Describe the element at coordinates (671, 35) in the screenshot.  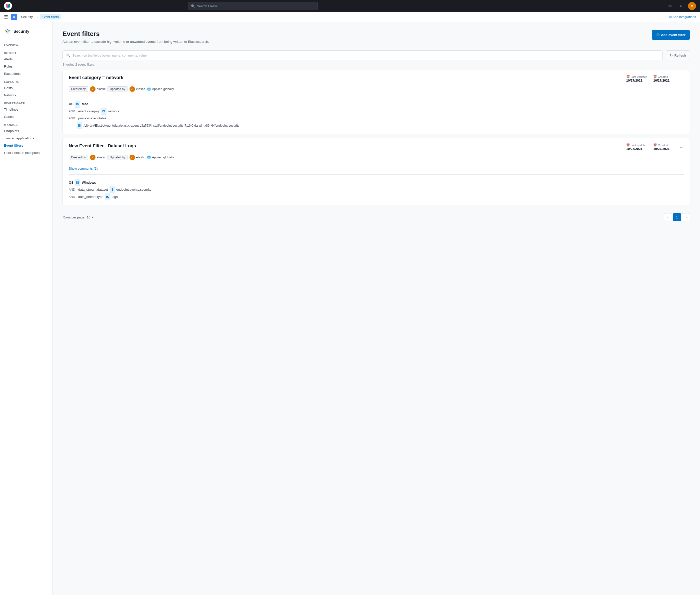
I see `add-event-filter-button: ⊕ Add event filter` at that location.